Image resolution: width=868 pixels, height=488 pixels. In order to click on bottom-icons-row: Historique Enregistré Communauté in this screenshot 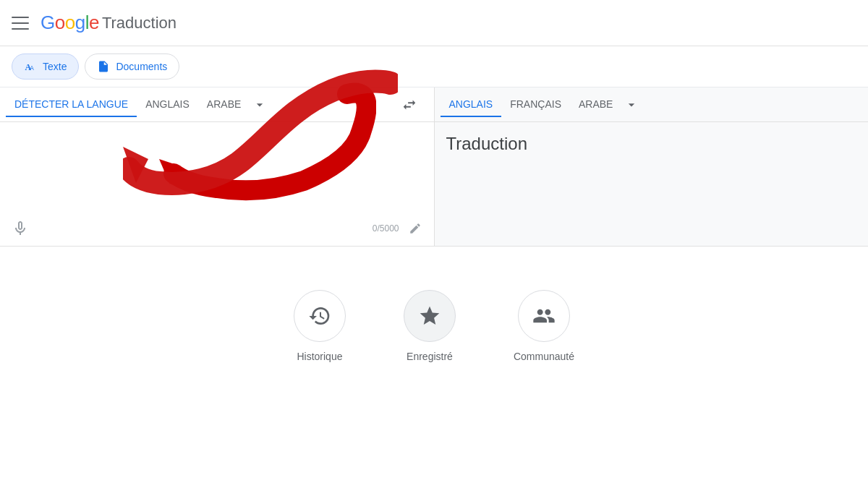, I will do `click(434, 326)`.